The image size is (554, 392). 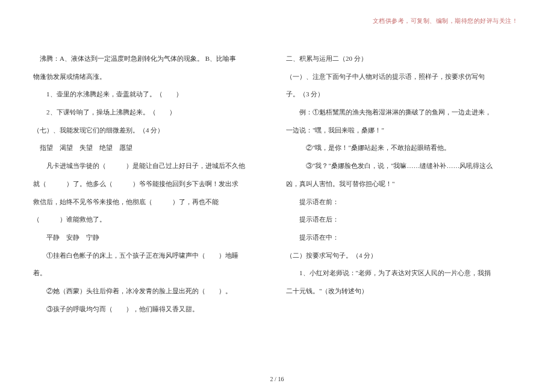 I want to click on text-line: ①挂着白色帐子的床上，五个孩子正在海风呼啸声中（ ）地睡, so click(x=151, y=256).